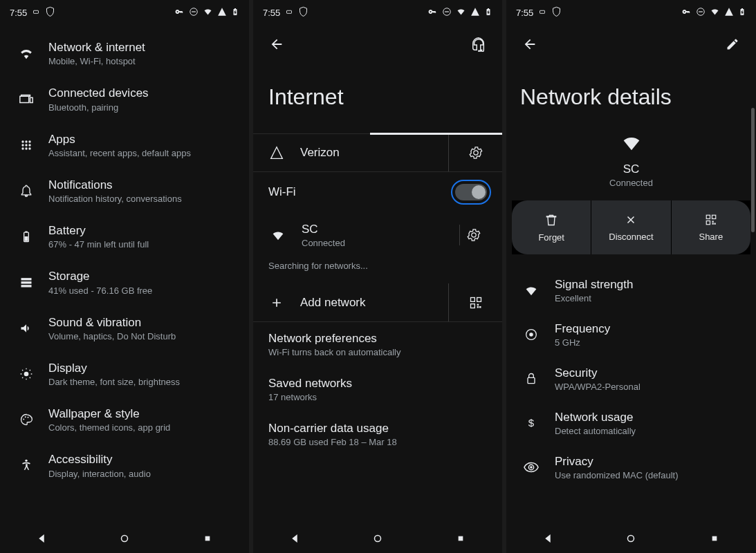 Image resolution: width=756 pixels, height=553 pixels. What do you see at coordinates (351, 153) in the screenshot?
I see `carrier-item: Verizon` at bounding box center [351, 153].